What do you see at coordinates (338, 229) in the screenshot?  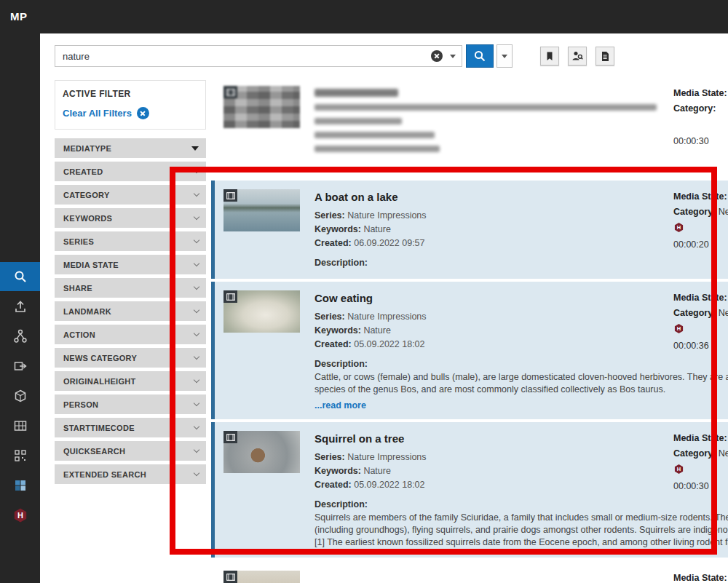 I see `keywords-label: Keywords:` at bounding box center [338, 229].